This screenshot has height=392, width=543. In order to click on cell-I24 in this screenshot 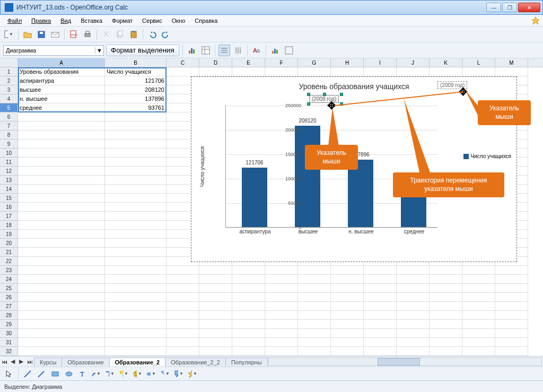, I will do `click(380, 279)`.